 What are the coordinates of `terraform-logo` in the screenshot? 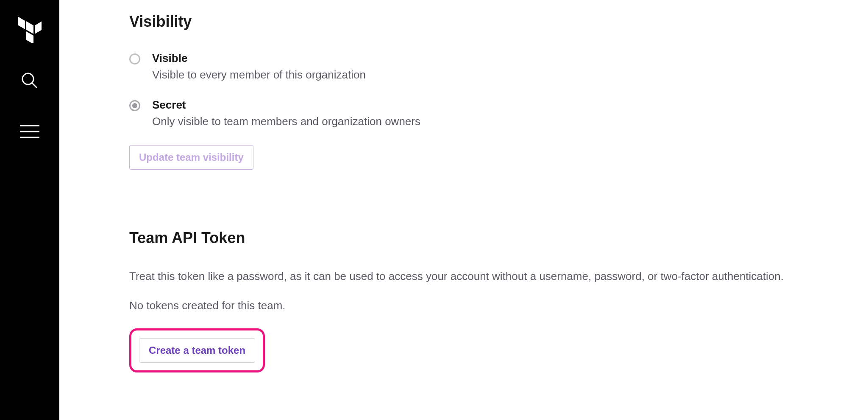 It's located at (30, 30).